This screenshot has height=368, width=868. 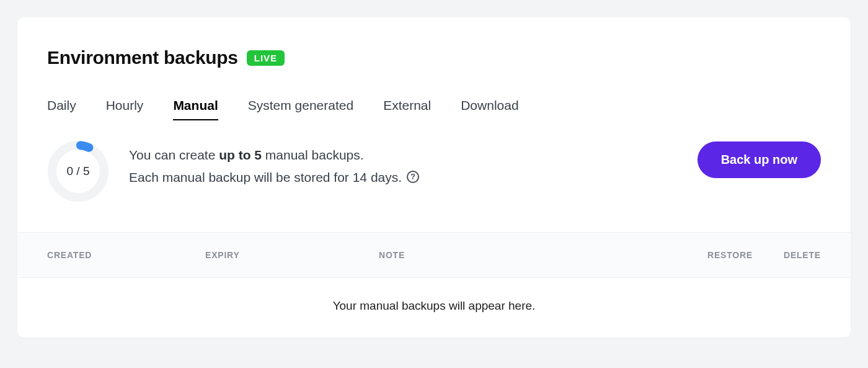 I want to click on tabs: Daily Hourly Manual System generated Ext…, so click(x=434, y=109).